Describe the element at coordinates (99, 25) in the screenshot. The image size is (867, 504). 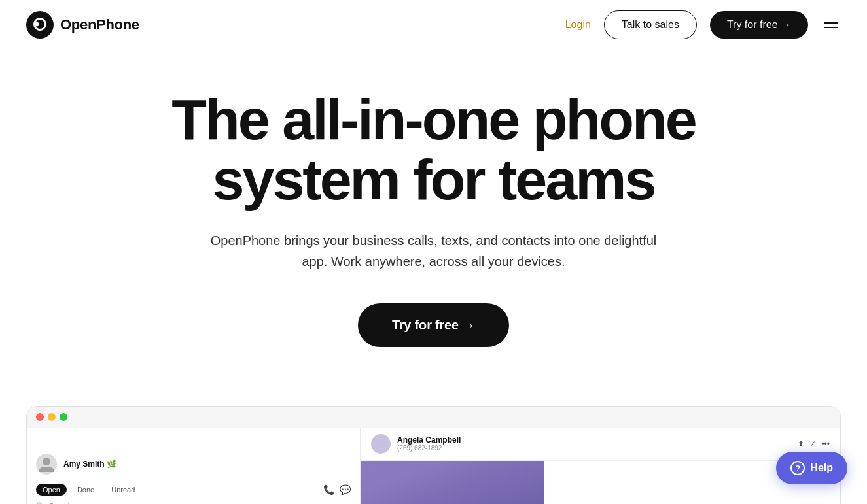
I see `logo-text: OpenPhone` at that location.